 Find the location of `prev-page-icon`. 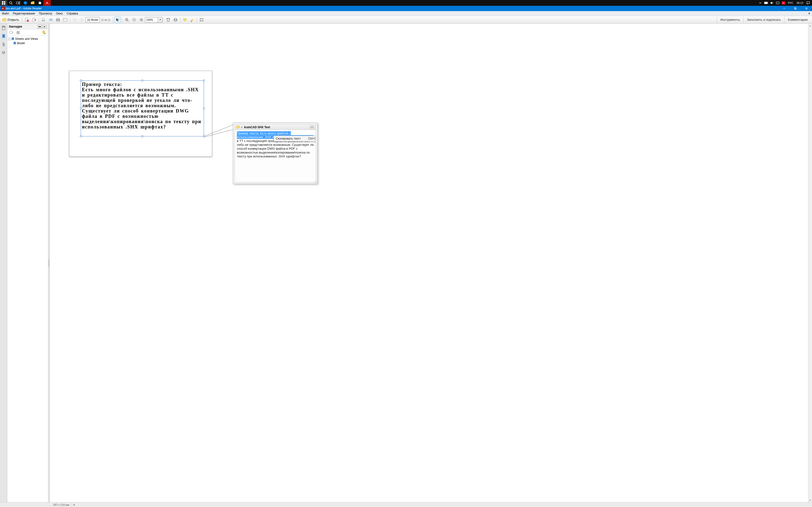

prev-page-icon is located at coordinates (74, 20).